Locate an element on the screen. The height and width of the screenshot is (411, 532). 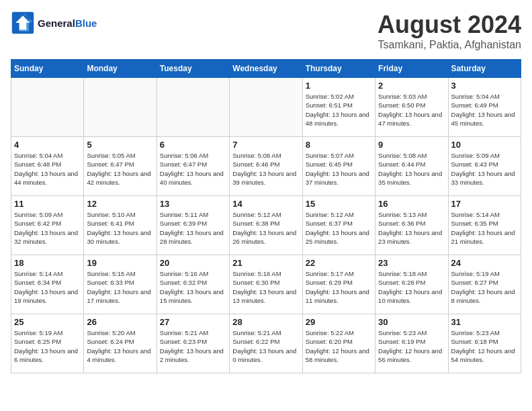
day-number: 18 is located at coordinates (47, 263).